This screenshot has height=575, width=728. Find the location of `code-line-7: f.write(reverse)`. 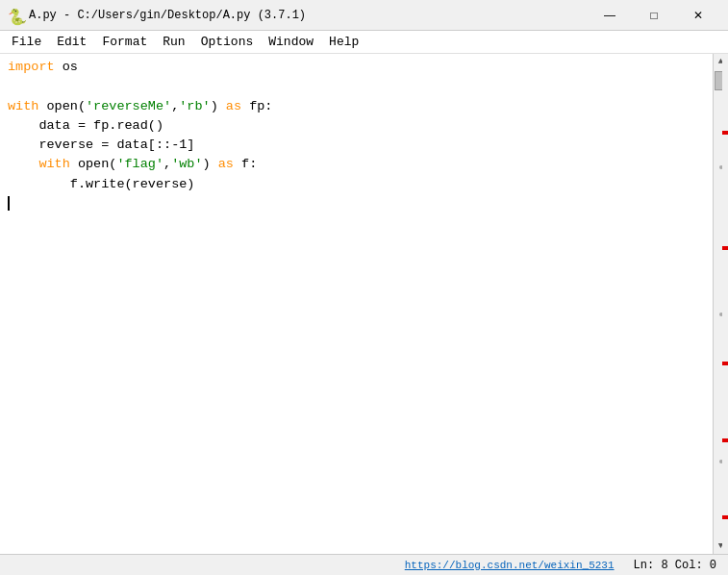

code-line-7: f.write(reverse) is located at coordinates (356, 185).